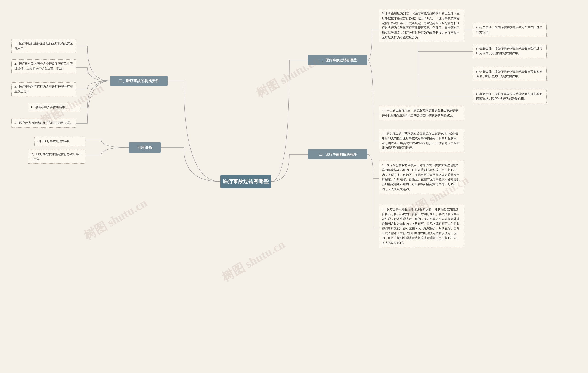 This screenshot has width=588, height=373. I want to click on leaf-ll2: 2、医疗机构及其医务人员违反了医疗卫生管理法律、法规和诊疗护理规范、常规；, so click(43, 66).